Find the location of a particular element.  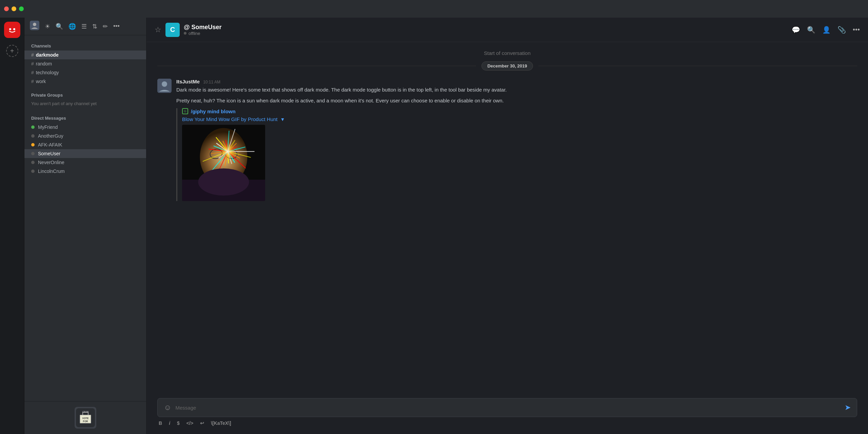

traffic-lights is located at coordinates (14, 9).